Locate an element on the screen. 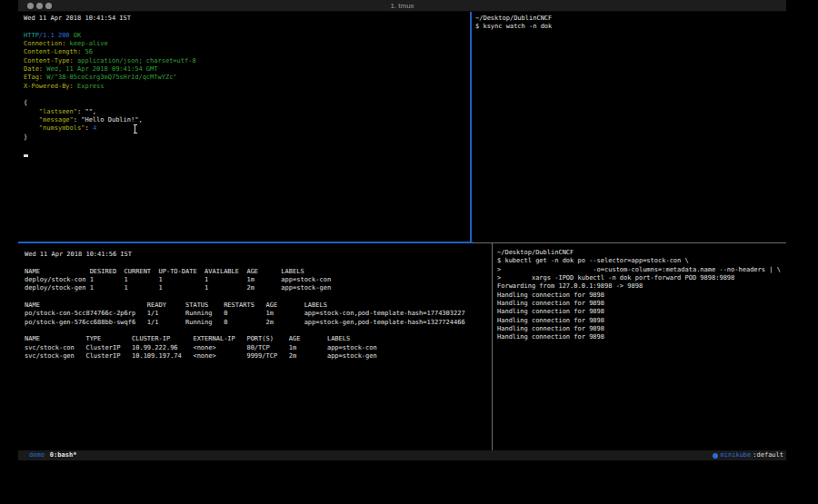 The height and width of the screenshot is (504, 818). terminal-text: Express is located at coordinates (91, 86).